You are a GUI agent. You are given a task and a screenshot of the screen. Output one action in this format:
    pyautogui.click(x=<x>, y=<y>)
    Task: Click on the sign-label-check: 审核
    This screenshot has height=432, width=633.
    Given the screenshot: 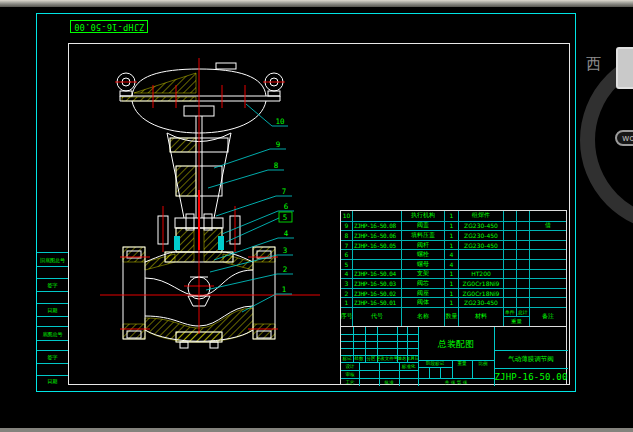 What is the action you would take?
    pyautogui.click(x=350, y=374)
    